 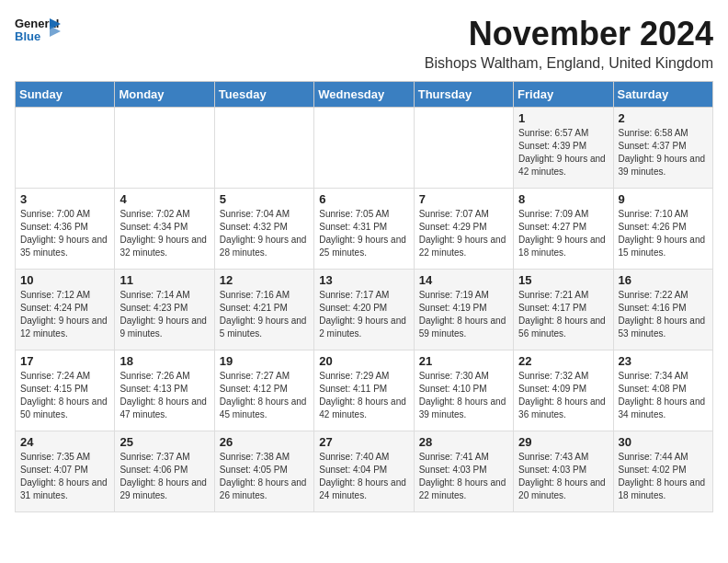 What do you see at coordinates (164, 361) in the screenshot?
I see `day-number: 18` at bounding box center [164, 361].